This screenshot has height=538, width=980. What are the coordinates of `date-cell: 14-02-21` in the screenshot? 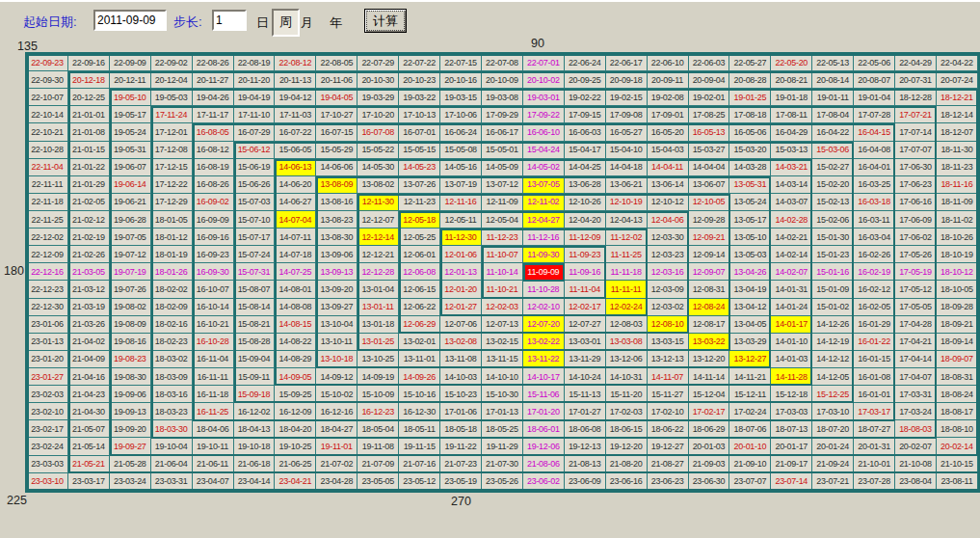 It's located at (792, 237).